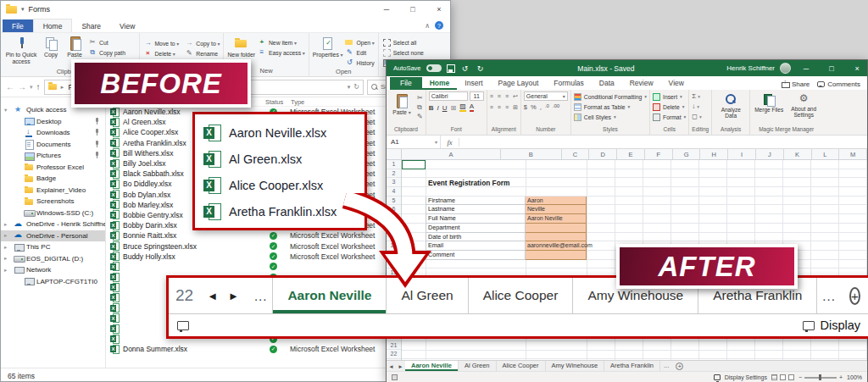  What do you see at coordinates (53, 270) in the screenshot?
I see `sidebar-item: Network` at bounding box center [53, 270].